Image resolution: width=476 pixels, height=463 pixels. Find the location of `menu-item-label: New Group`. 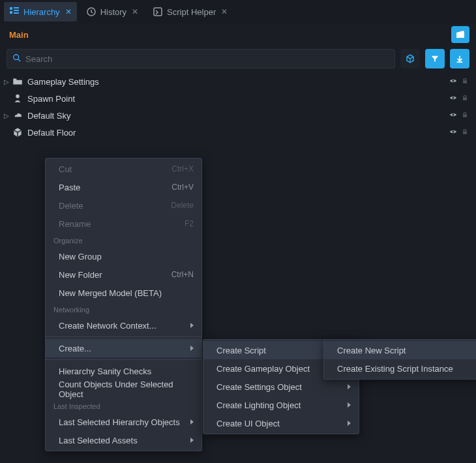

menu-item-label: New Group is located at coordinates (126, 257).